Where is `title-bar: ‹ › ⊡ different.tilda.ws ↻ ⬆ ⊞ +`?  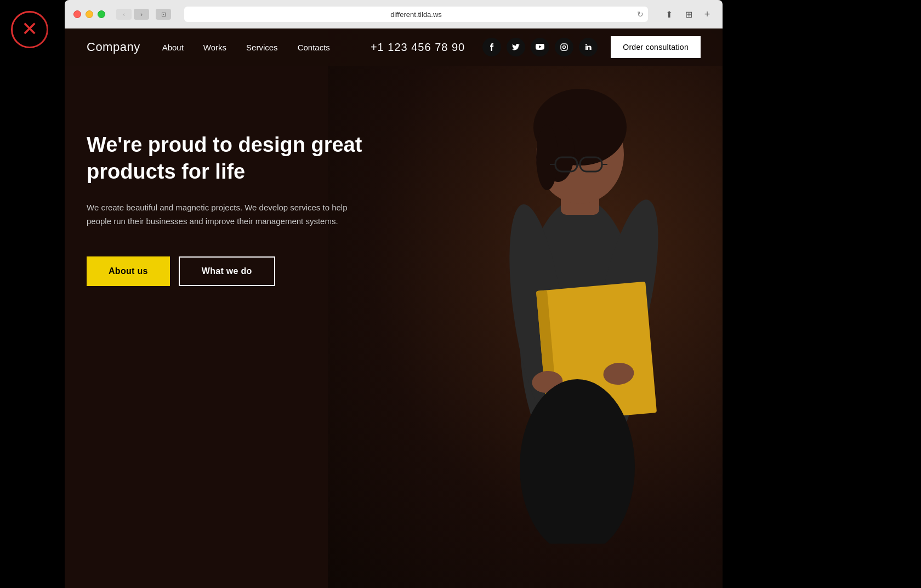 title-bar: ‹ › ⊡ different.tilda.ws ↻ ⬆ ⊞ + is located at coordinates (394, 14).